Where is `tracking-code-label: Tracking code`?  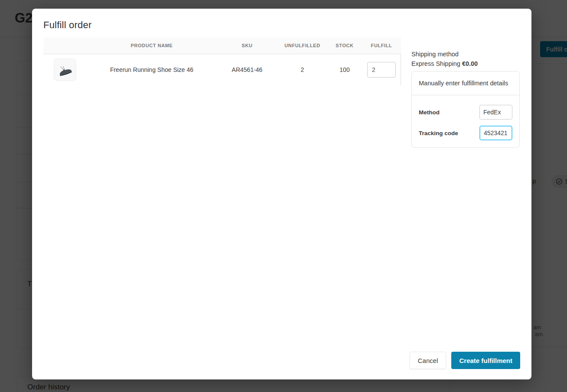
tracking-code-label: Tracking code is located at coordinates (439, 133).